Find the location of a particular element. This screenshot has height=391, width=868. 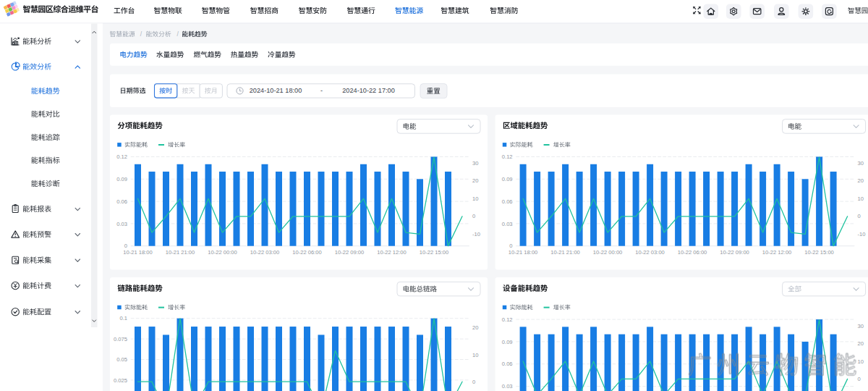

svg-text: 0.05 is located at coordinates (122, 359).